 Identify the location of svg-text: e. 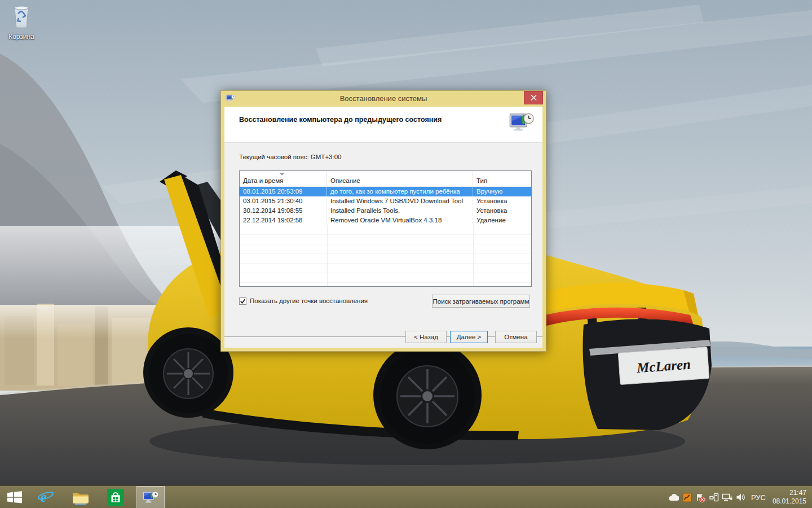
(44, 497).